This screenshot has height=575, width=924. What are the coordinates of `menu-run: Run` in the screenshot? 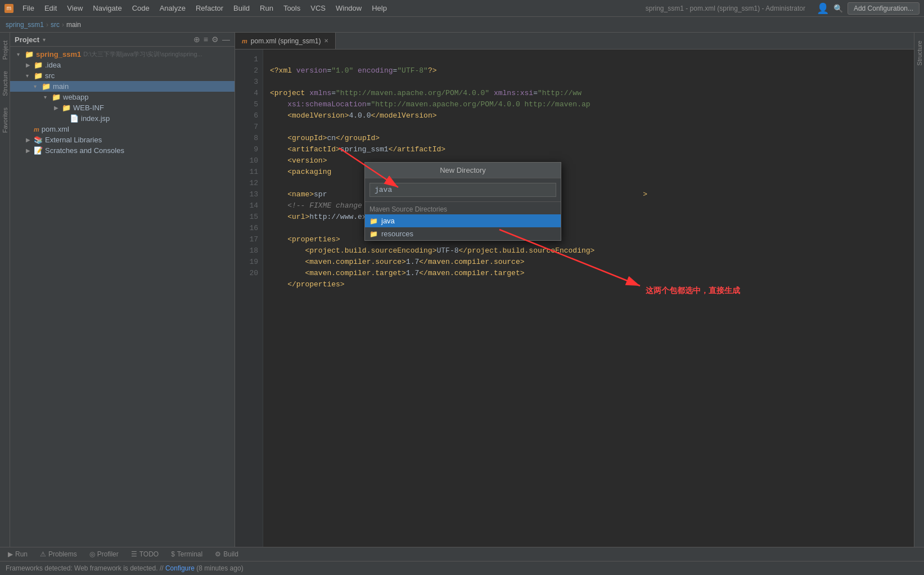 It's located at (267, 8).